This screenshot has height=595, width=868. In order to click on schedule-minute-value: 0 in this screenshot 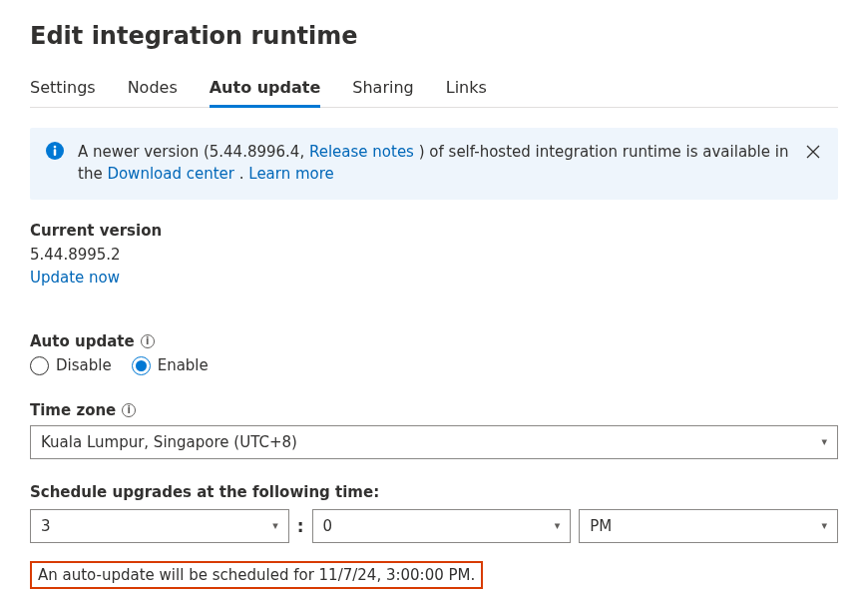, I will do `click(328, 526)`.